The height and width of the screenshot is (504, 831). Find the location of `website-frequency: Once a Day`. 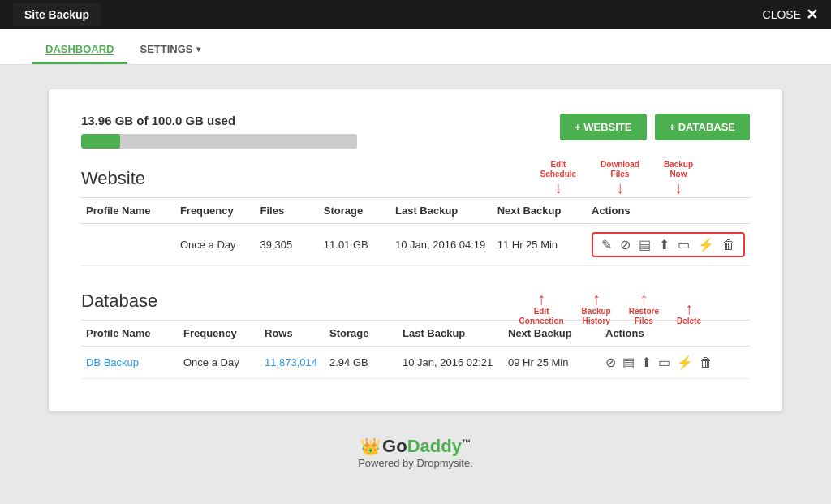

website-frequency: Once a Day is located at coordinates (216, 245).